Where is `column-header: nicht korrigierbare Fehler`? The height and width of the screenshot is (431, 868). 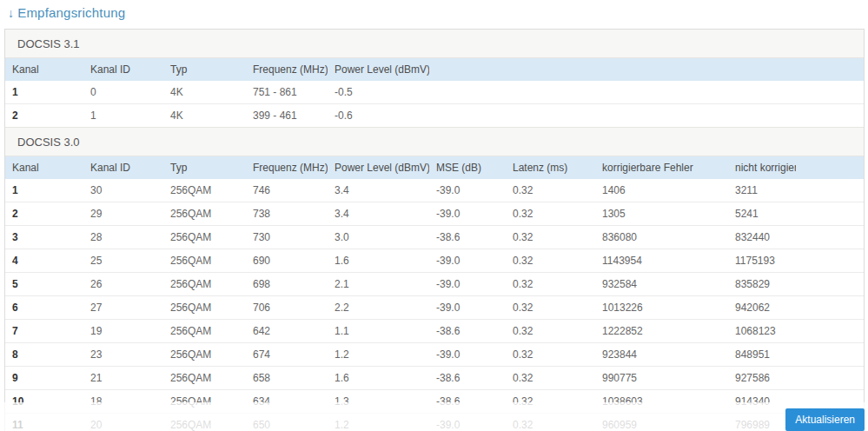
column-header: nicht korrigierbare Fehler is located at coordinates (762, 168).